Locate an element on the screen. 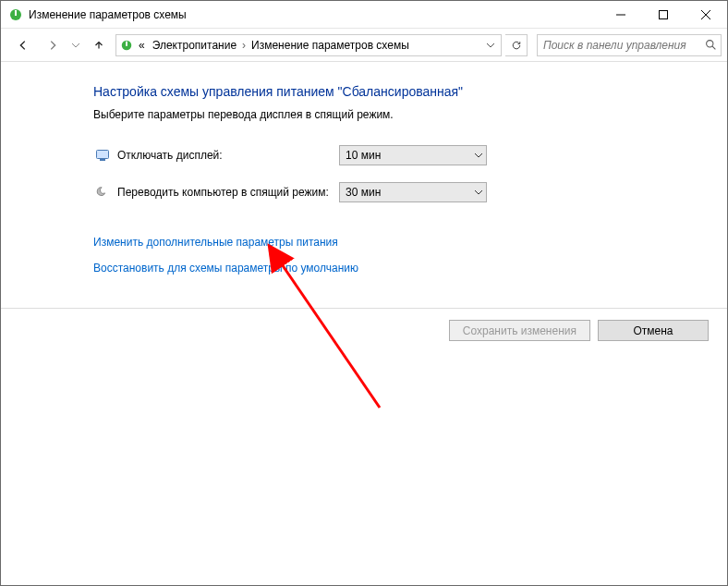 This screenshot has height=586, width=728. display-off-label: Отключать дисплей: is located at coordinates (228, 155).